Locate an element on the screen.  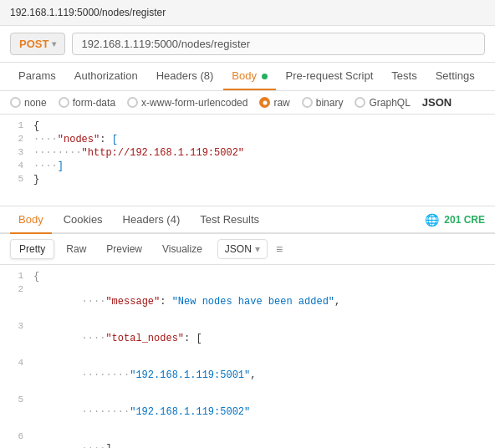
fmt-pretty: Pretty is located at coordinates (32, 249).